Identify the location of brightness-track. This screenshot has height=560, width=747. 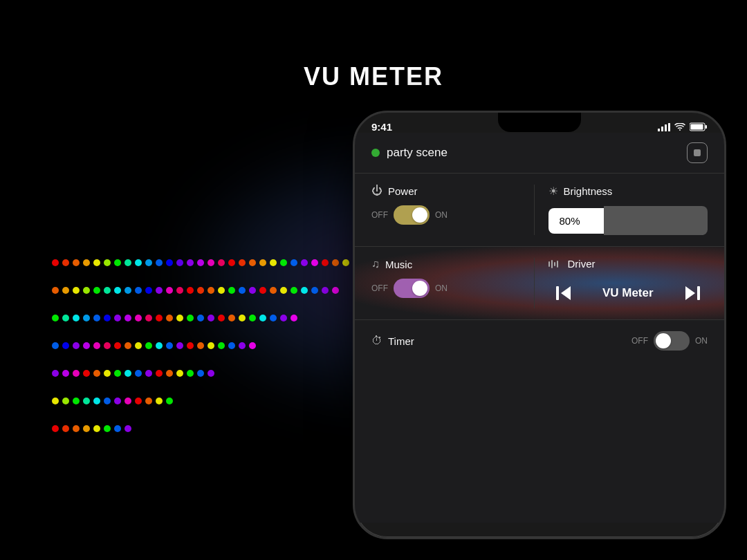
(656, 221).